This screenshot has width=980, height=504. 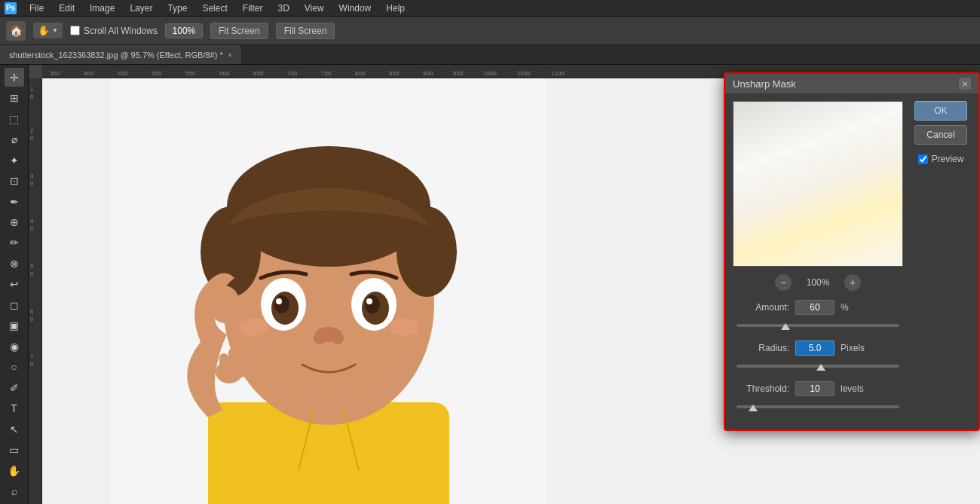 I want to click on tool-history-brush: ↩, so click(x=14, y=285).